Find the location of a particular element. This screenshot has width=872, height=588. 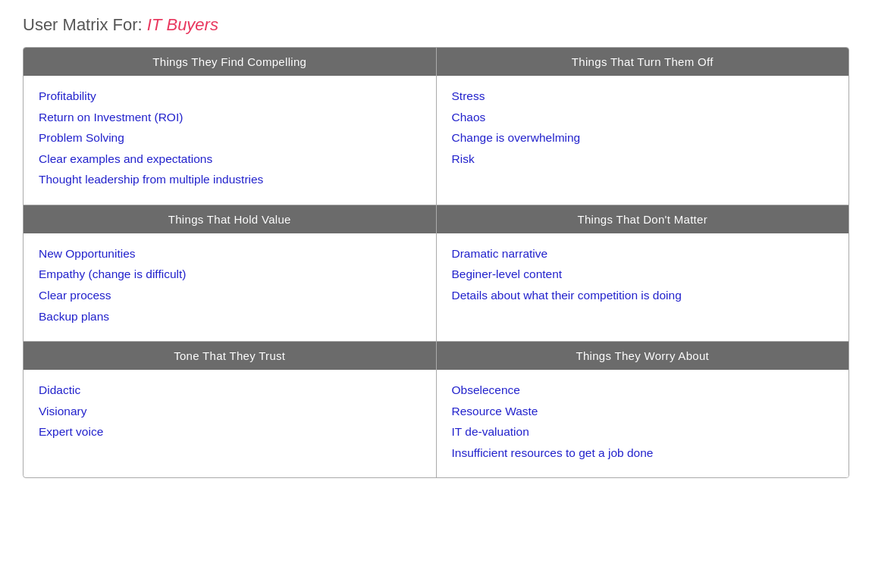

cell-item-0-1-1: Chaos is located at coordinates (643, 117).